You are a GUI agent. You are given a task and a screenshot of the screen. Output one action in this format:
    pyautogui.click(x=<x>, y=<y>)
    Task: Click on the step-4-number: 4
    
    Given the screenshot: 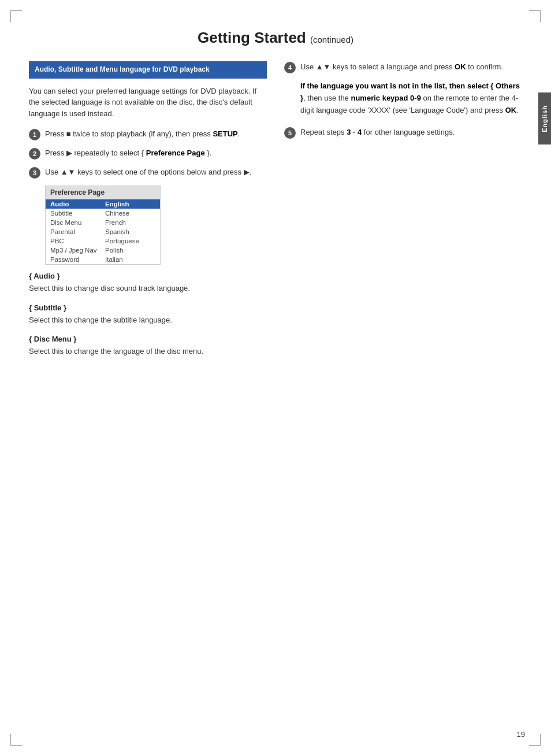 What is the action you would take?
    pyautogui.click(x=290, y=68)
    